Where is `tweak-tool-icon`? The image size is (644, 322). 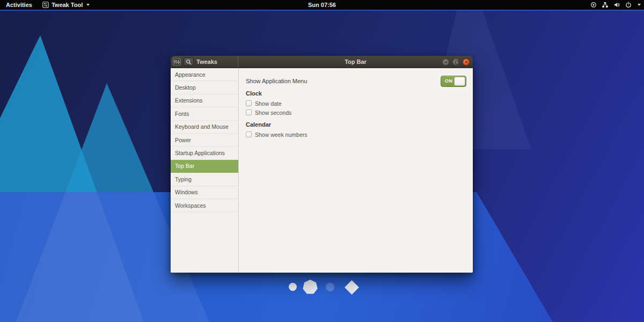
tweak-tool-icon is located at coordinates (46, 5).